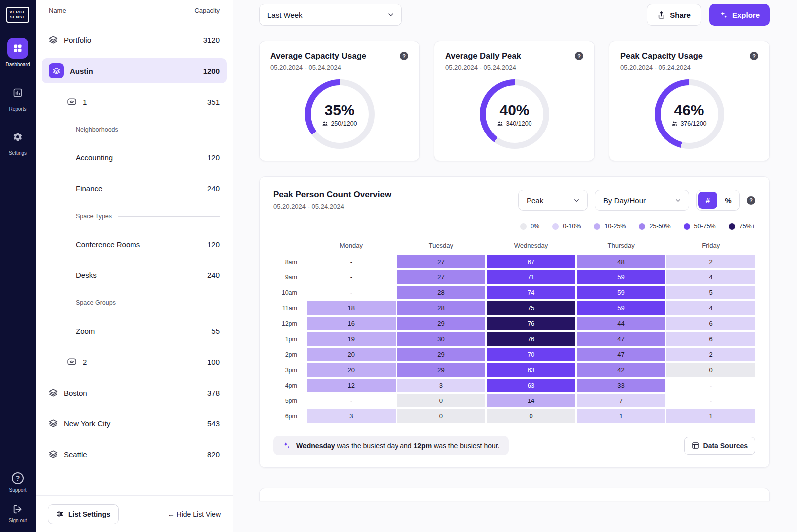  Describe the element at coordinates (18, 141) in the screenshot. I see `nav-item-settings: Settings` at that location.